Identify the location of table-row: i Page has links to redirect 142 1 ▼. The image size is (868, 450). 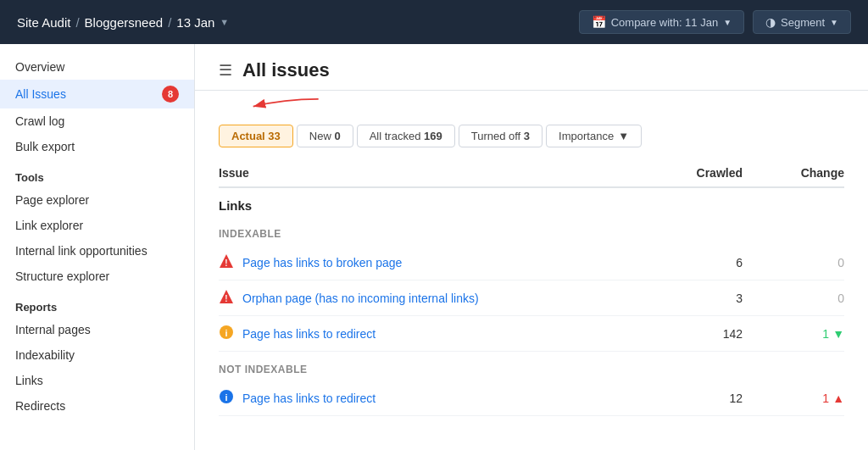
(531, 334).